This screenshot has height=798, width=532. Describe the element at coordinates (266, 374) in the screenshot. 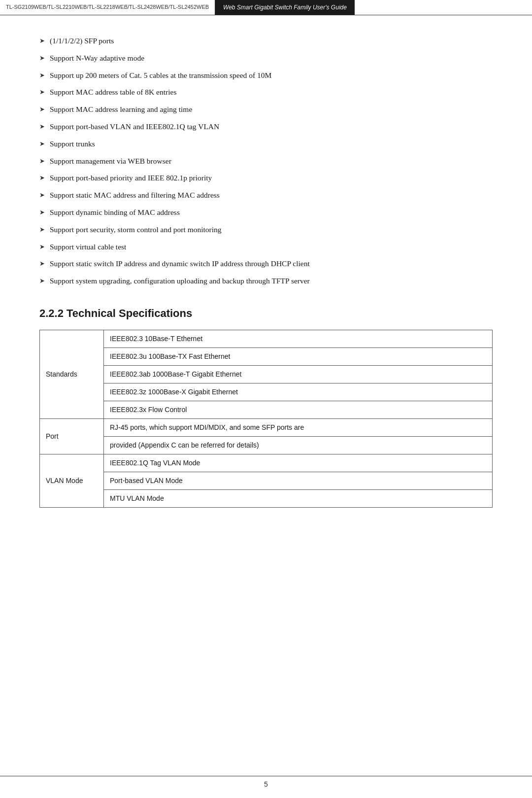

I see `table-row: IEEE802.3ab 1000Base-T Gigabit Ethernet` at that location.